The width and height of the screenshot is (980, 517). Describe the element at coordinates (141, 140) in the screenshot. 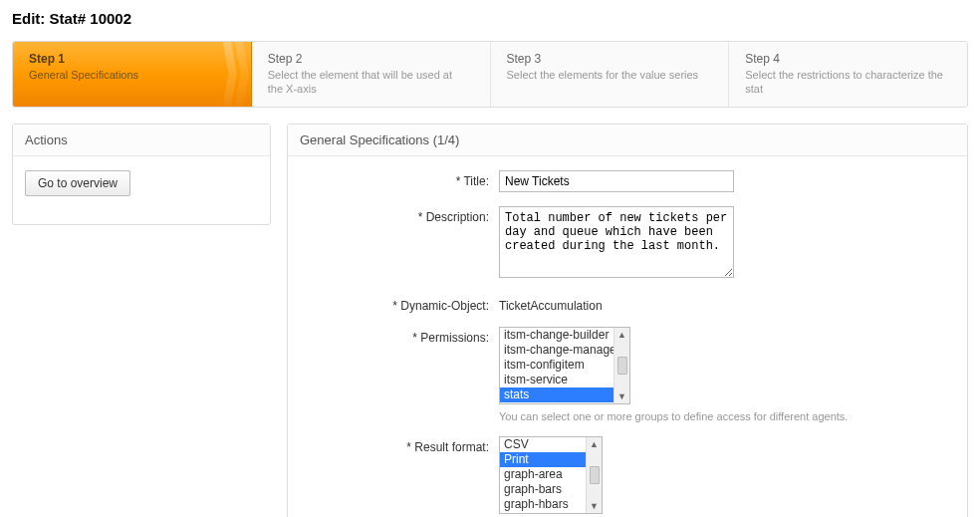

I see `actions-header: Actions` at that location.